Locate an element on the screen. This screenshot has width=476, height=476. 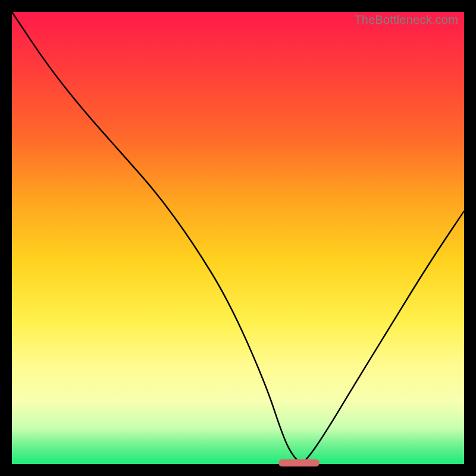
optimal-range-marker is located at coordinates (299, 463).